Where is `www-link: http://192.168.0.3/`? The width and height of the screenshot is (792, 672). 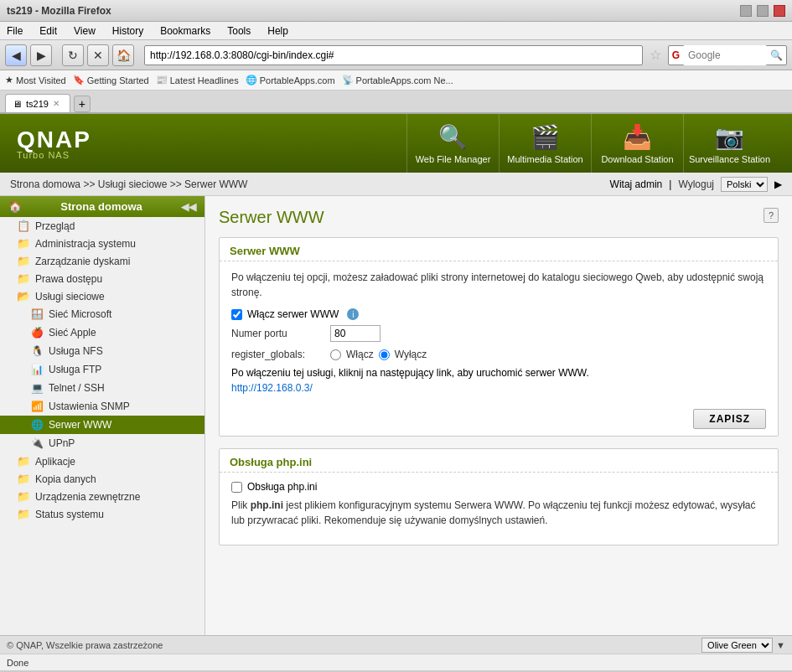 www-link: http://192.168.0.3/ is located at coordinates (272, 388).